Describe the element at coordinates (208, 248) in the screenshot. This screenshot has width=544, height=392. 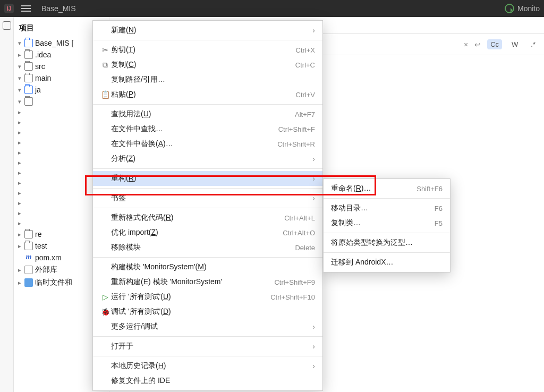
I see `ctx-remove-module: 移除模块Delete` at that location.